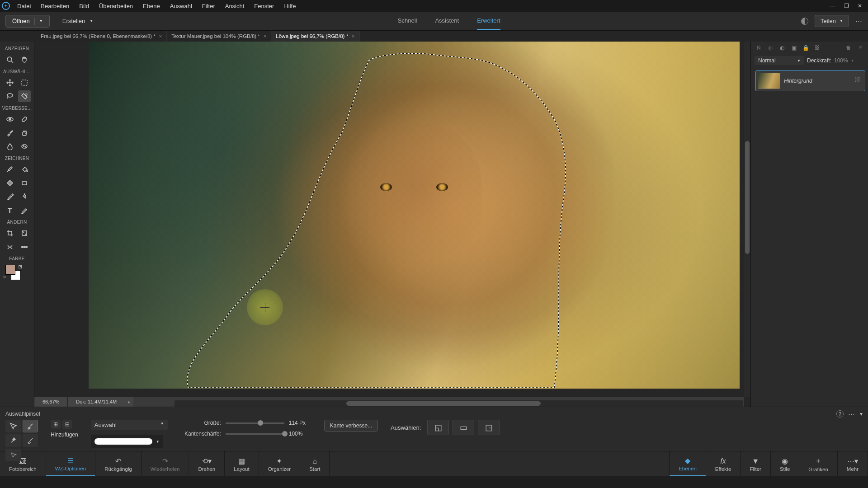  What do you see at coordinates (255, 434) in the screenshot?
I see `feather-slider` at bounding box center [255, 434].